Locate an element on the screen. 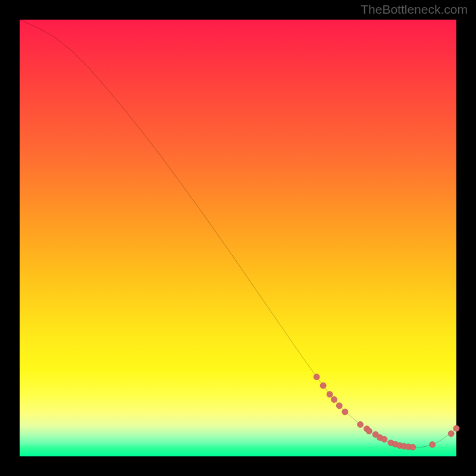 This screenshot has width=476, height=476. attribution-label: TheBottleneck.com is located at coordinates (414, 10).